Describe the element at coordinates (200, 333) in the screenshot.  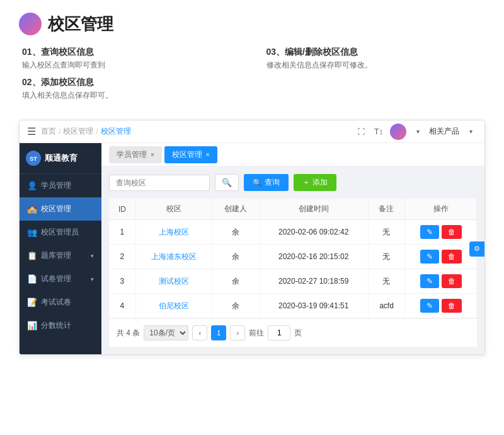
I see `prev-page-btn: ‹` at that location.